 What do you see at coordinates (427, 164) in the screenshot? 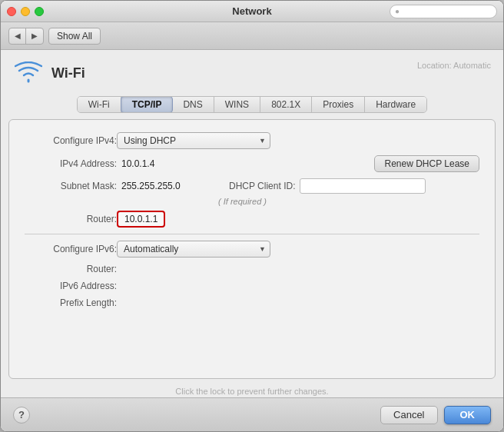
I see `renew-dhcp-button: Renew DHCP Lease` at bounding box center [427, 164].